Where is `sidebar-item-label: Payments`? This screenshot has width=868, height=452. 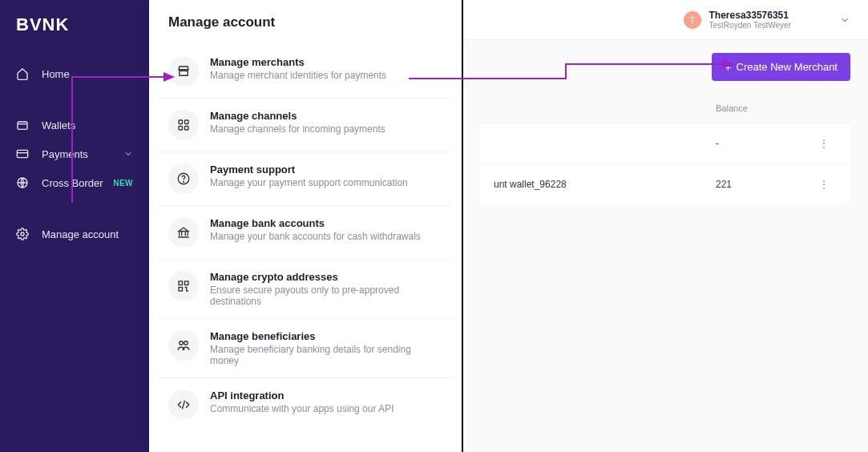 sidebar-item-label: Payments is located at coordinates (65, 154).